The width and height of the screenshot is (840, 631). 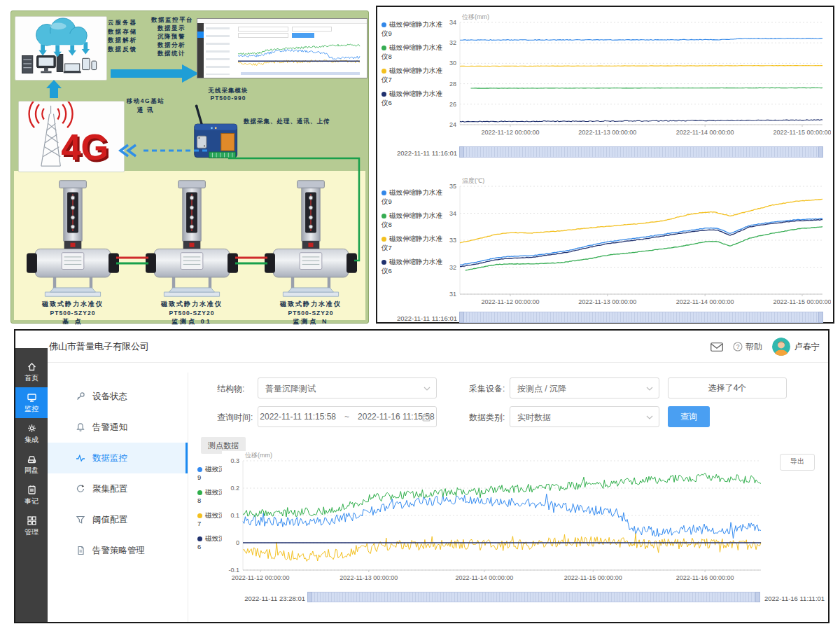 I want to click on bell-icon, so click(x=80, y=427).